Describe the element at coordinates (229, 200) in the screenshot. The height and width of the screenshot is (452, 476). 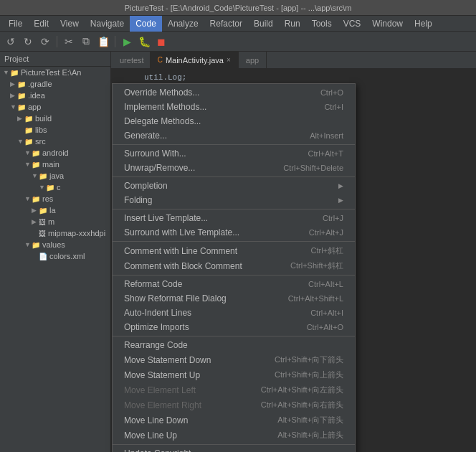
I see `menu-entry-label: Folding` at that location.